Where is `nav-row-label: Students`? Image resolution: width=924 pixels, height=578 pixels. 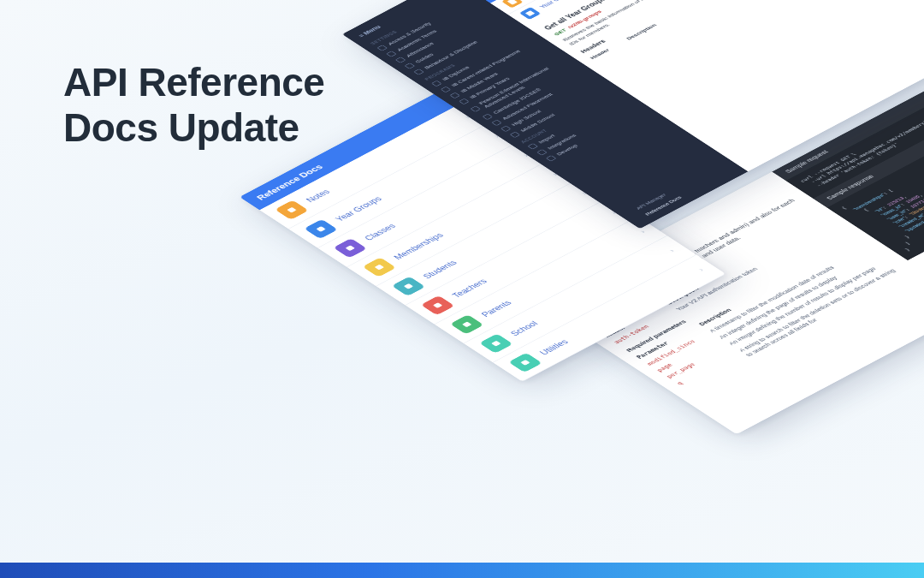 nav-row-label: Students is located at coordinates (440, 269).